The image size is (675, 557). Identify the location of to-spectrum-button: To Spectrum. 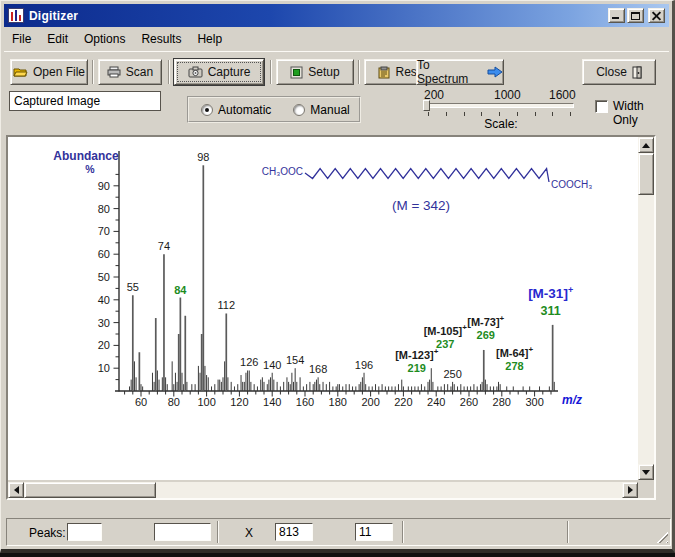
(460, 72).